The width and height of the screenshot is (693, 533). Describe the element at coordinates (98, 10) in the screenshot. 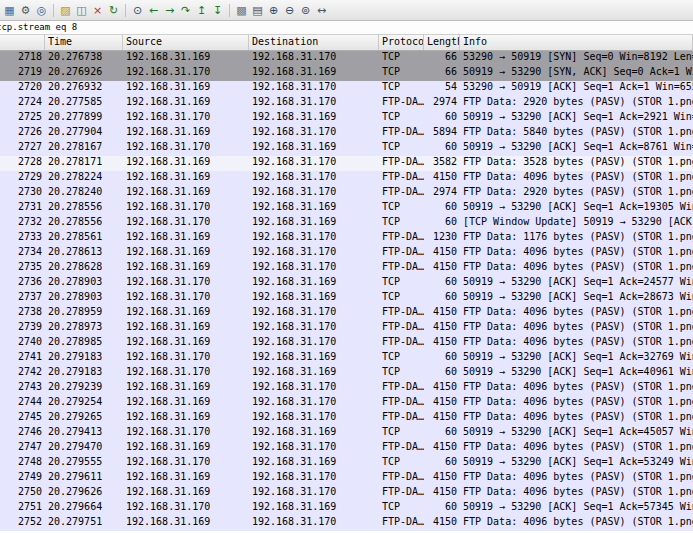

I see `file-close-icon: ×` at that location.